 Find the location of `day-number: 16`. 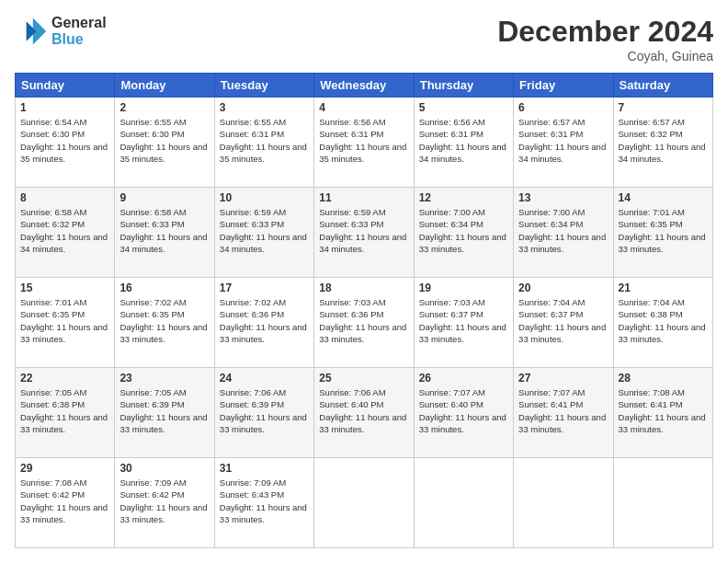

day-number: 16 is located at coordinates (164, 288).